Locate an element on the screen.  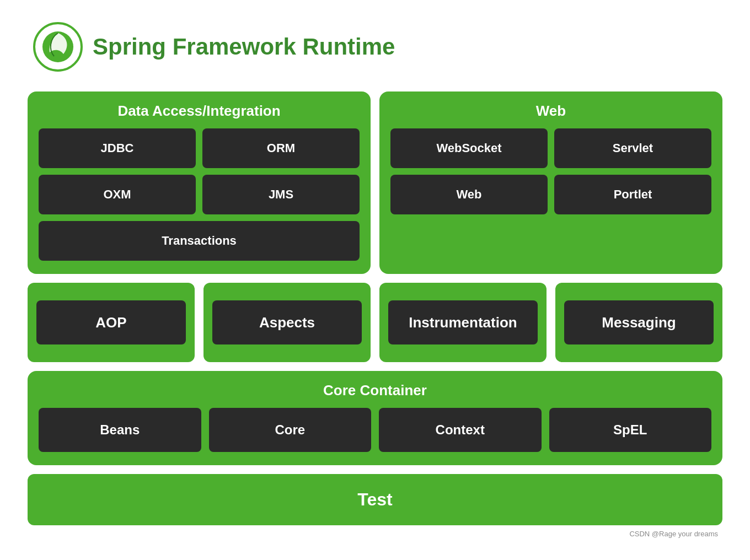
test-title: Test is located at coordinates (375, 499).